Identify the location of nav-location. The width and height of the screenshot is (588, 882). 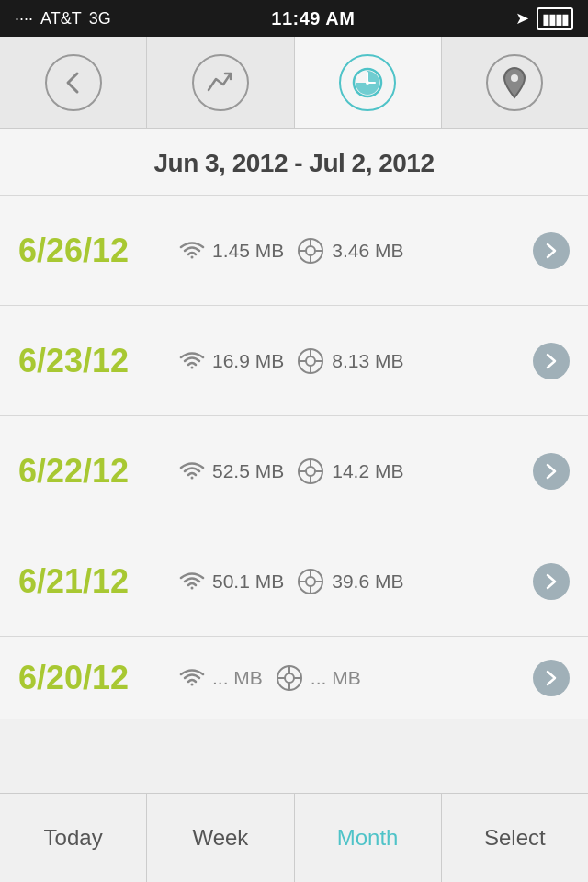
(514, 83).